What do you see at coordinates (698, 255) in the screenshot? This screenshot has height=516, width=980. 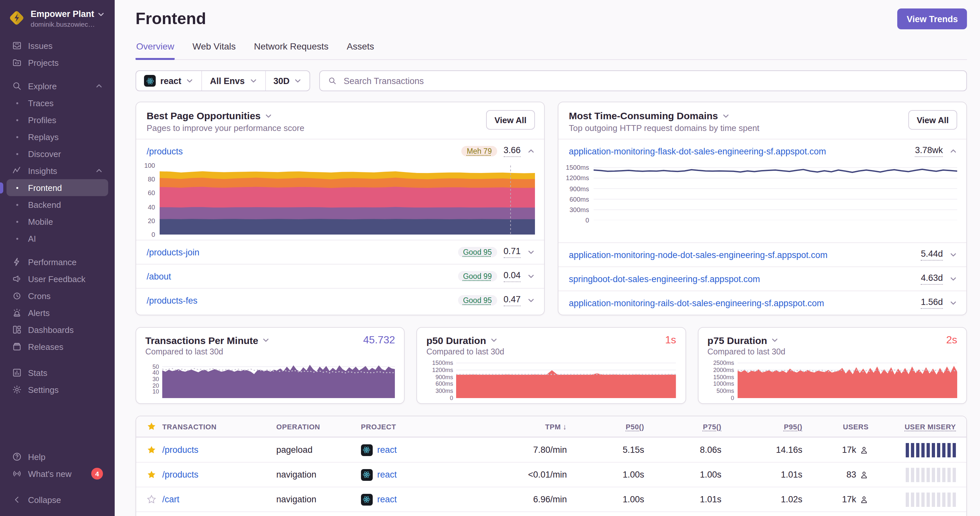 I see `domain-link: application-monitoring-node-dot-sales-en…` at bounding box center [698, 255].